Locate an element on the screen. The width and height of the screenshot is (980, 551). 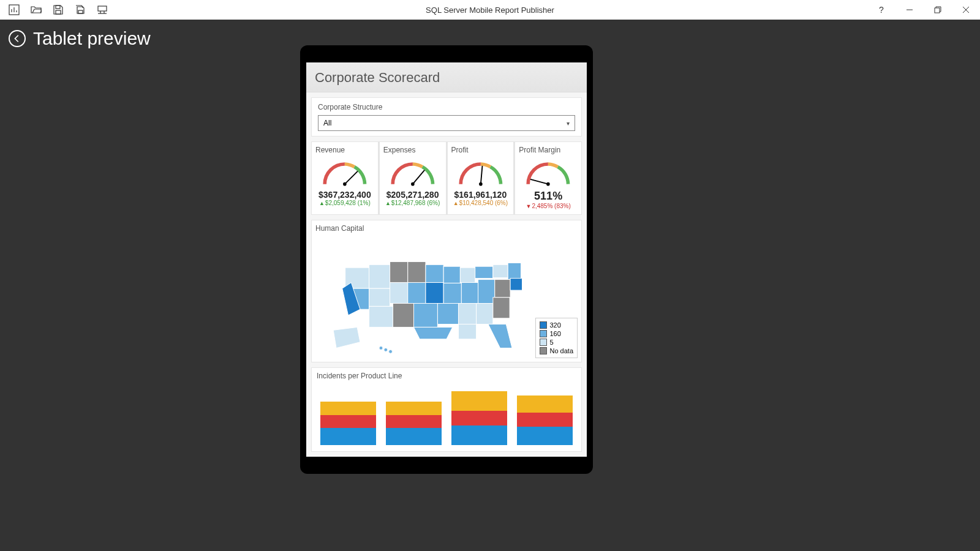
incidents-chart is located at coordinates (447, 414).